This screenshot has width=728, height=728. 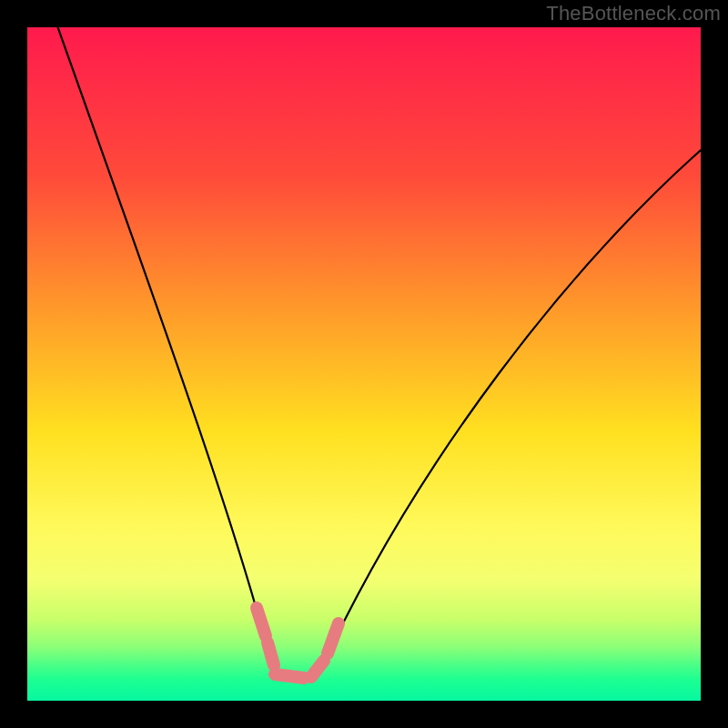 I want to click on watermark-text: TheBottleneck.com, so click(x=633, y=14).